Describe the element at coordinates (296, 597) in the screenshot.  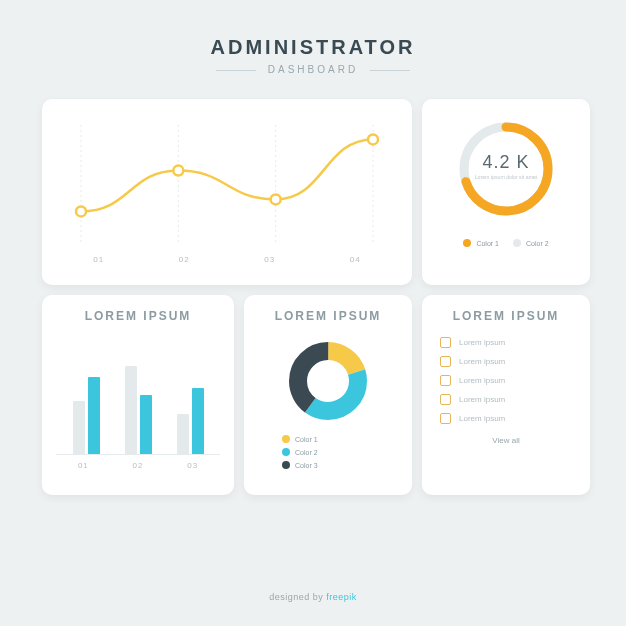
I see `footer-prefix: designed by` at that location.